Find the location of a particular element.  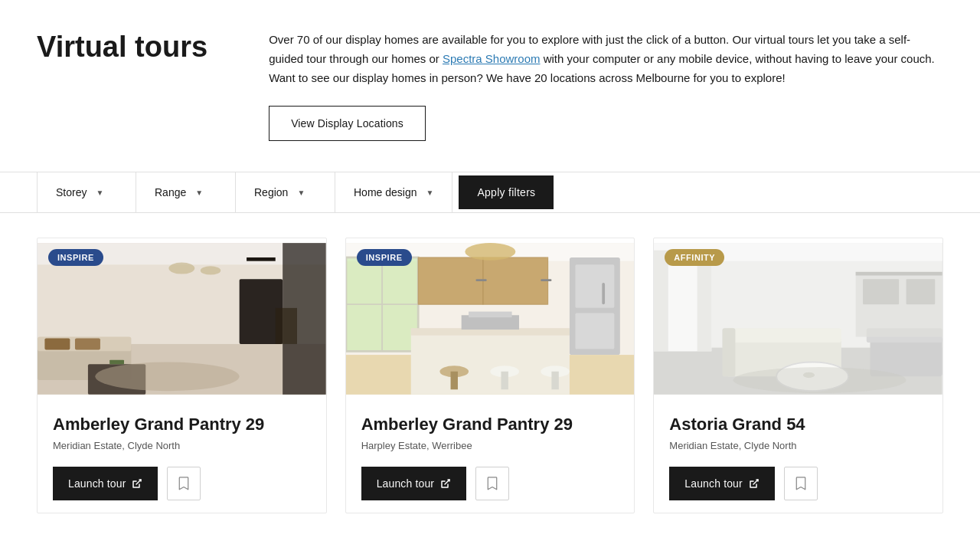

region-filter: Region ▼ is located at coordinates (286, 192).